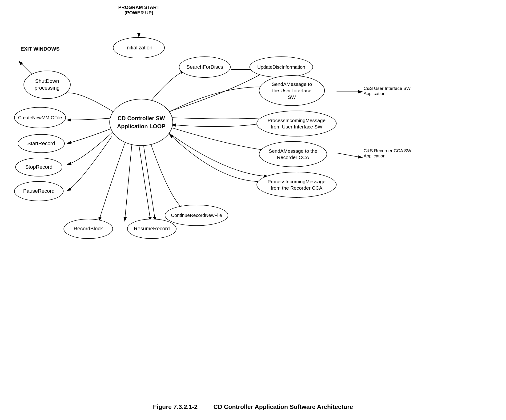 The width and height of the screenshot is (506, 420). I want to click on pause-record-node: PauseRecord, so click(39, 191).